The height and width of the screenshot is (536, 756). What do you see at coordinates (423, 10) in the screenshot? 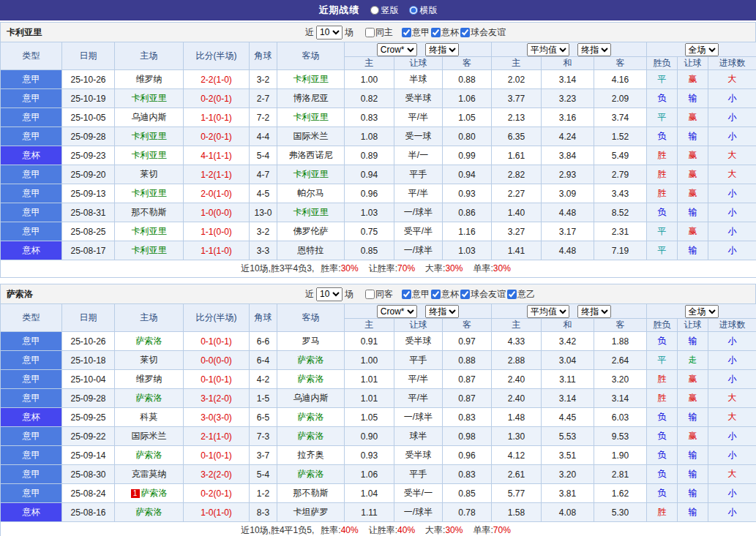
I see `layout-option-horizontal: 横版` at bounding box center [423, 10].